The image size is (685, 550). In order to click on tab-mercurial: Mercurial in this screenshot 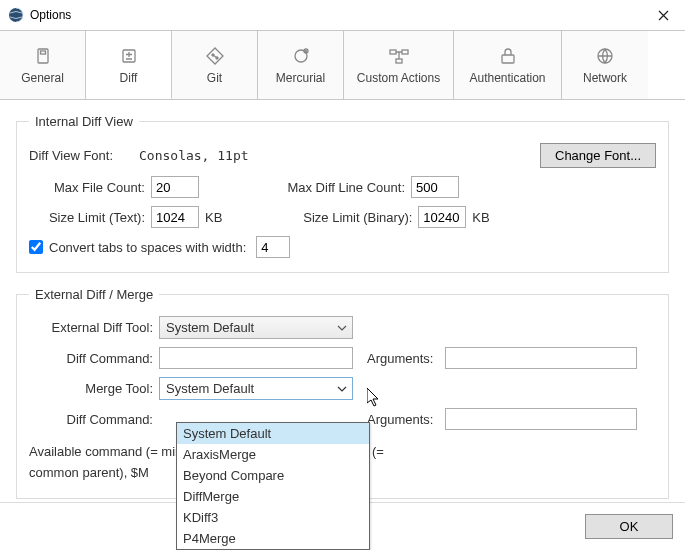, I will do `click(301, 65)`.